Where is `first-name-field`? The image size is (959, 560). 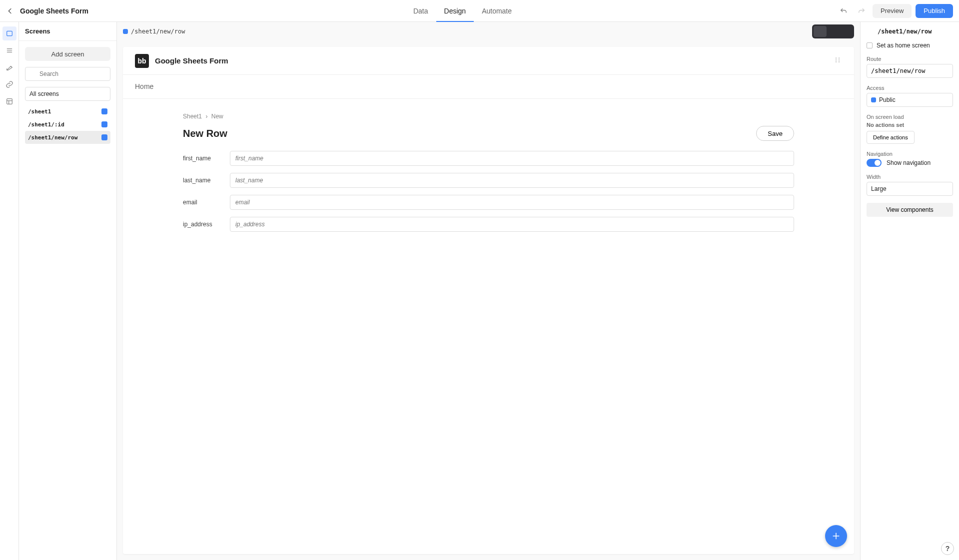
first-name-field is located at coordinates (512, 158).